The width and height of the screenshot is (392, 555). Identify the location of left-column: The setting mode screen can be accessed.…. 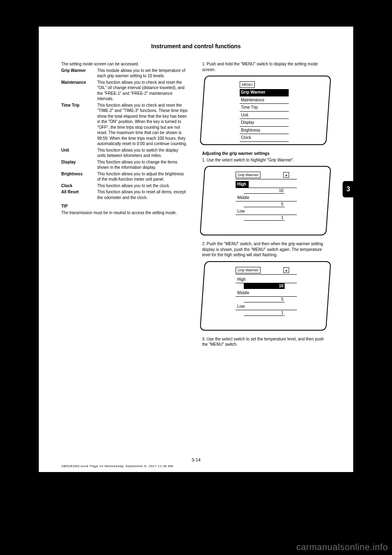
(125, 139).